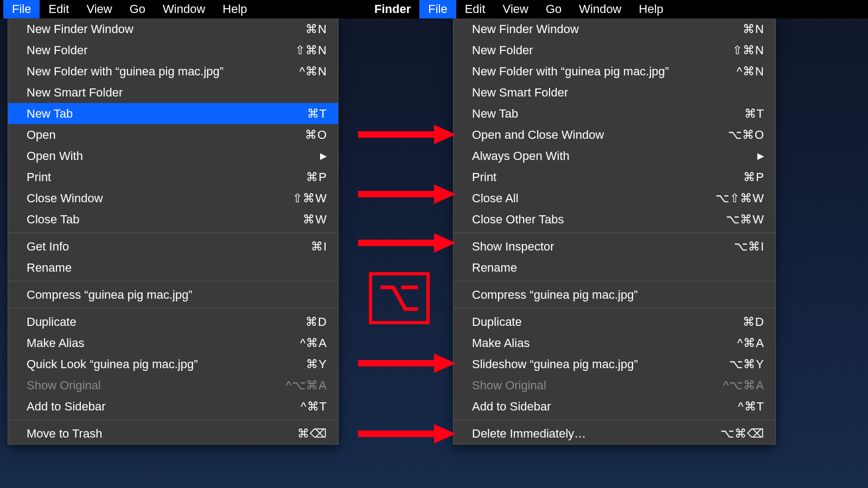 Image resolution: width=868 pixels, height=488 pixels. Describe the element at coordinates (521, 156) in the screenshot. I see `menu-item-label: Always Open With` at that location.